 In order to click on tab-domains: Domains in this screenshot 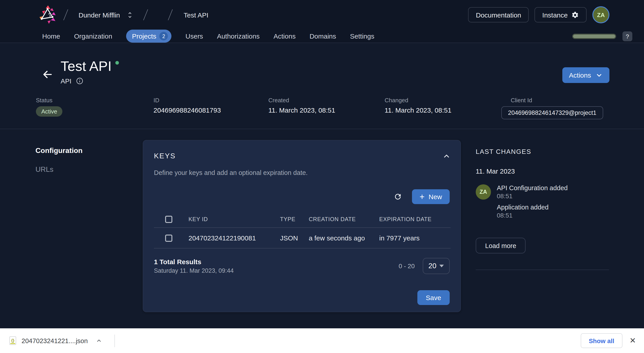, I will do `click(323, 36)`.